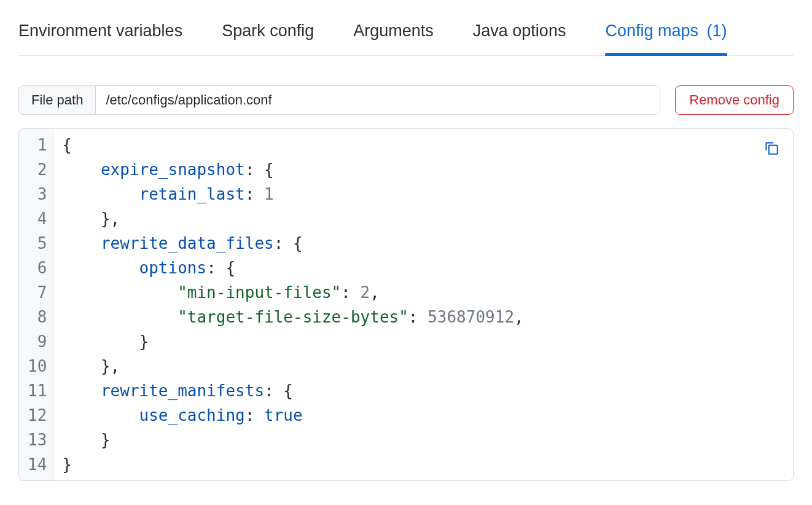  What do you see at coordinates (37, 366) in the screenshot?
I see `line-number: 10` at bounding box center [37, 366].